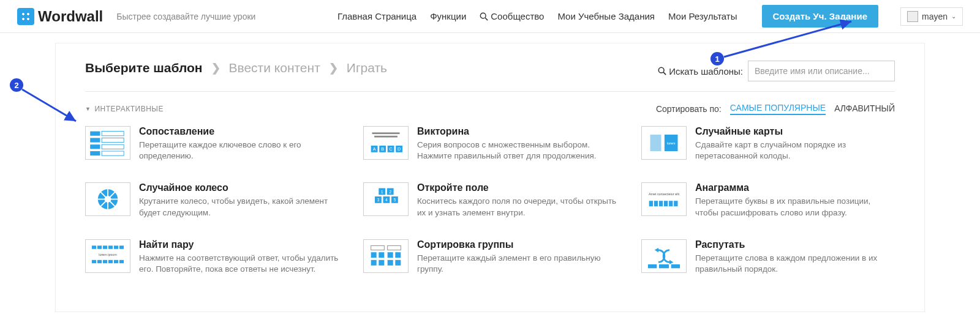 The height and width of the screenshot is (317, 980). What do you see at coordinates (671, 143) in the screenshot?
I see `svg-text: lorem` at bounding box center [671, 143].